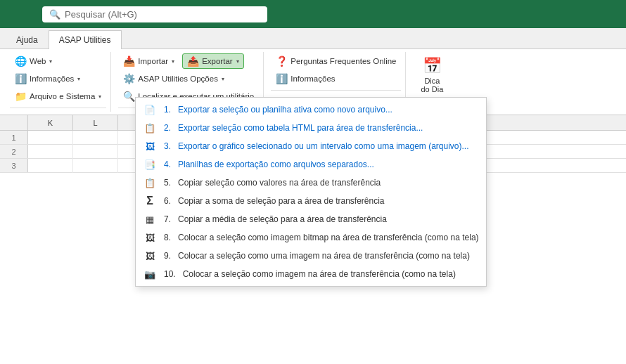 This screenshot has height=364, width=626. Describe the element at coordinates (150, 238) in the screenshot. I see `item8-icon: 🖼` at that location.